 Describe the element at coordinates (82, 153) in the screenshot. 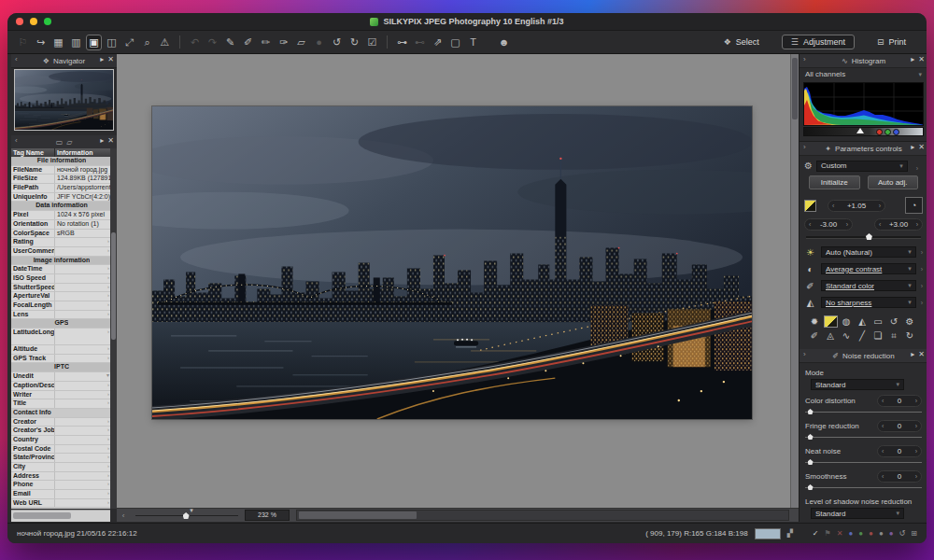

I see `information-column-header: Information` at that location.